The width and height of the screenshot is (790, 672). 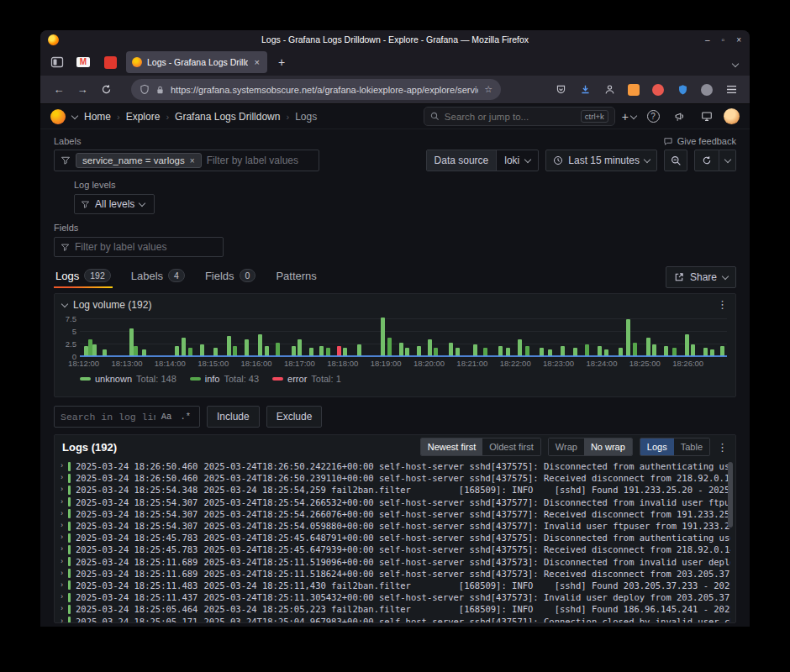 I want to click on global-search-input, so click(x=510, y=117).